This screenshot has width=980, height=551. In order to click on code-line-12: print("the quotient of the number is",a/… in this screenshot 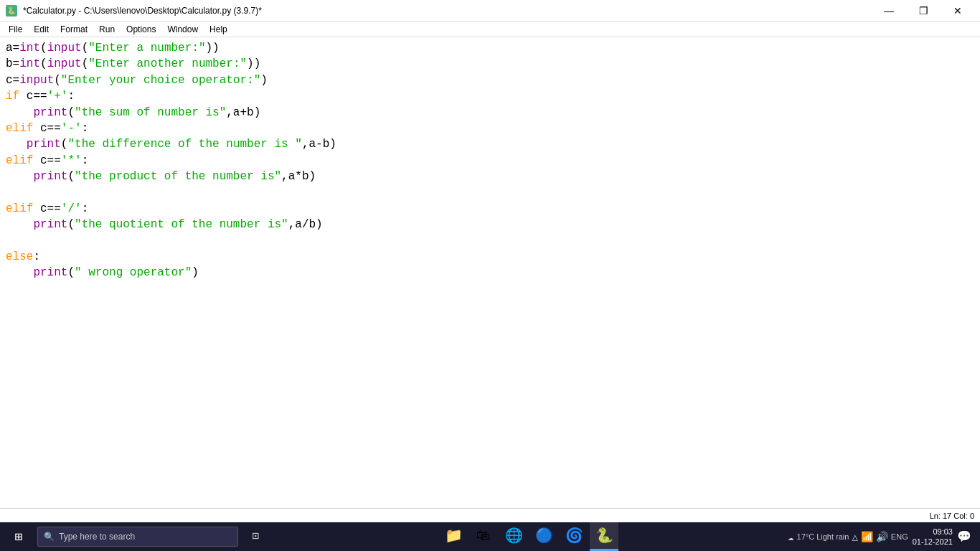, I will do `click(490, 225)`.